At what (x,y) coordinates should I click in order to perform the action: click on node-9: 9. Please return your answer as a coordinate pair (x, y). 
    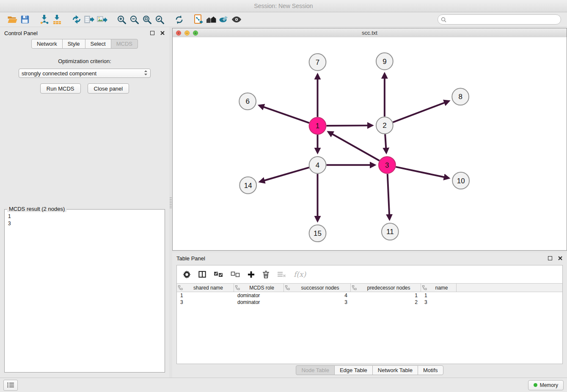
    Looking at the image, I should click on (385, 61).